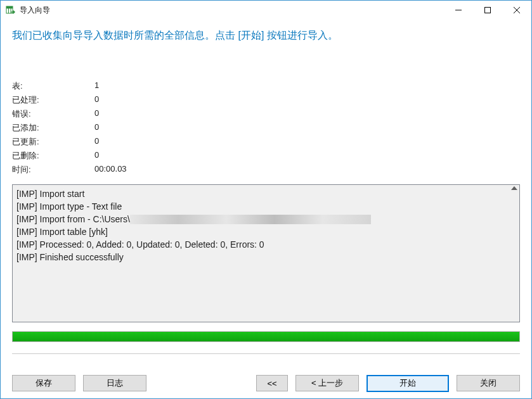 The height and width of the screenshot is (399, 532). I want to click on title-bar: 导入向导, so click(266, 10).